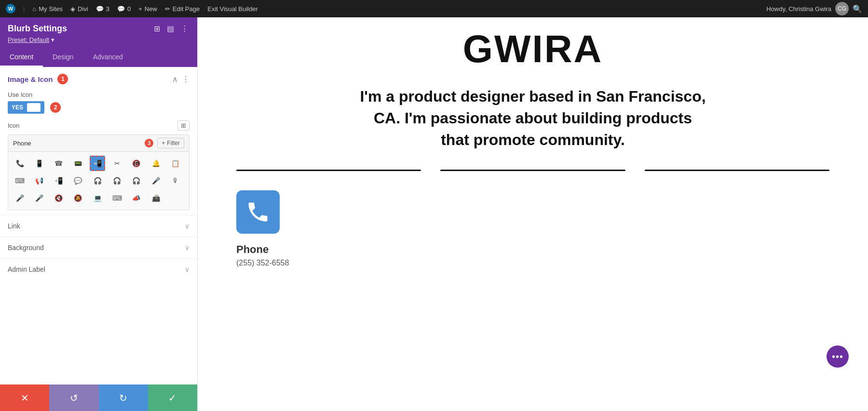  What do you see at coordinates (533, 171) in the screenshot?
I see `dividers-row` at bounding box center [533, 171].